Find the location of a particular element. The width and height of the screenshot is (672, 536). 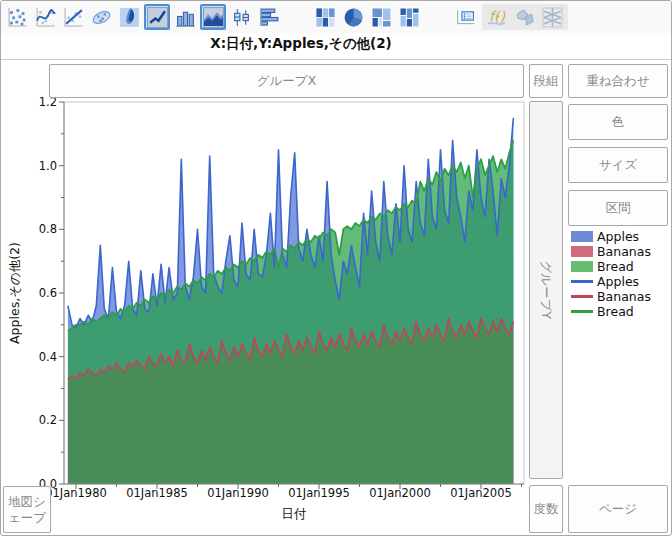

dropzone-color: 色 is located at coordinates (618, 122).